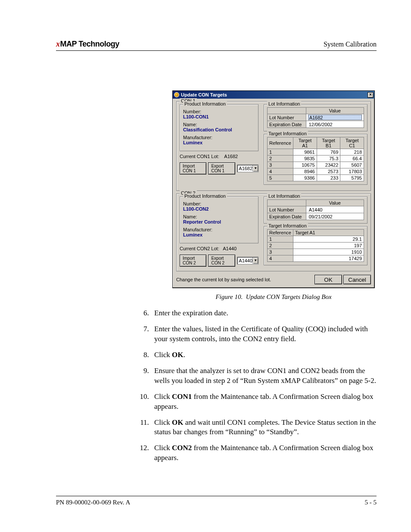 The height and width of the screenshot is (532, 411). Describe the element at coordinates (284, 196) in the screenshot. I see `con2-lotinfo-caption: Lot Information` at that location.